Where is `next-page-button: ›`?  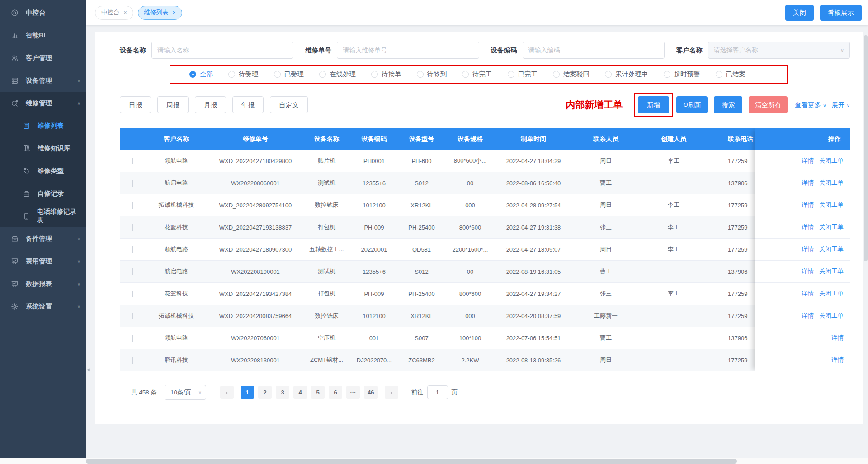
next-page-button: › is located at coordinates (392, 392).